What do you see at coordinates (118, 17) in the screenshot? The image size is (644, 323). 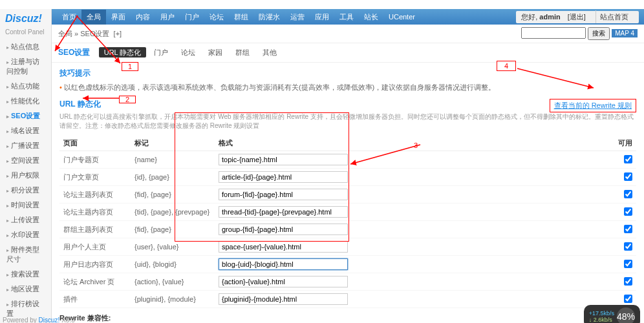 I see `topnav-界面: 界面` at bounding box center [118, 17].